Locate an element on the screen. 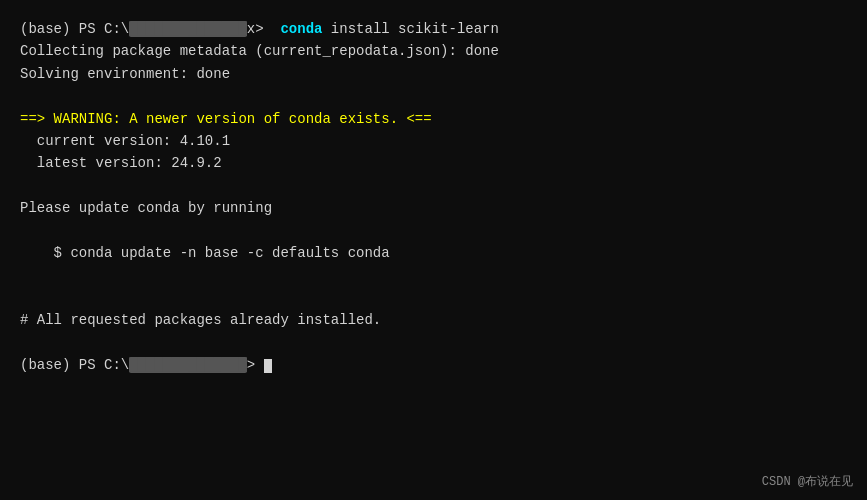 The height and width of the screenshot is (500, 867). command-rest-1: install scikit-learn is located at coordinates (410, 29).